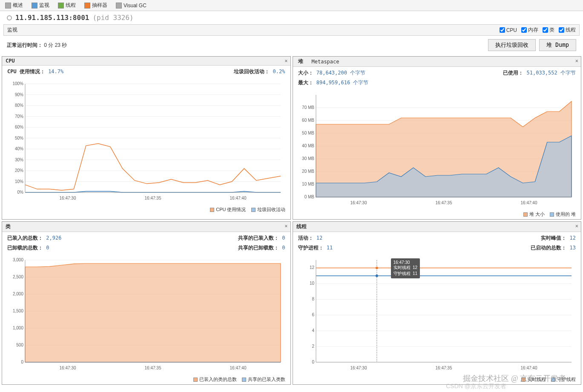 This screenshot has height=392, width=583. Describe the element at coordinates (537, 30) in the screenshot. I see `view-checkboxes: CPU 内存 类 线程` at that location.